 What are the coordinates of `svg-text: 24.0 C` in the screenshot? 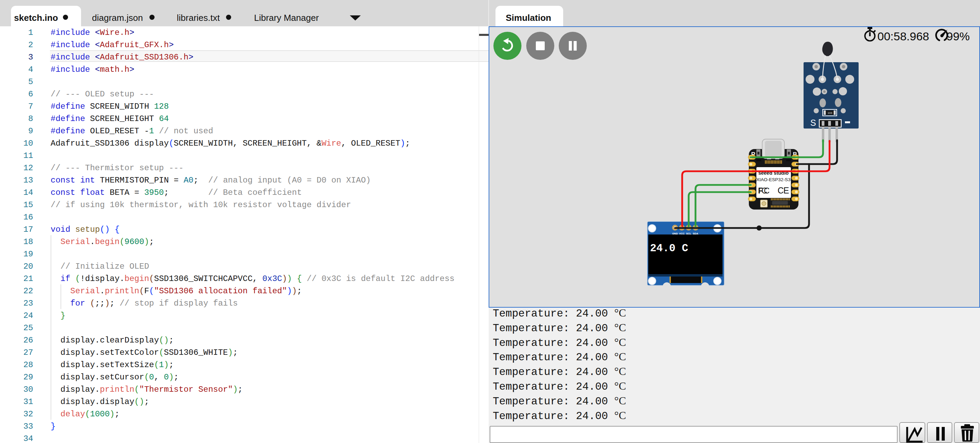 It's located at (669, 248).